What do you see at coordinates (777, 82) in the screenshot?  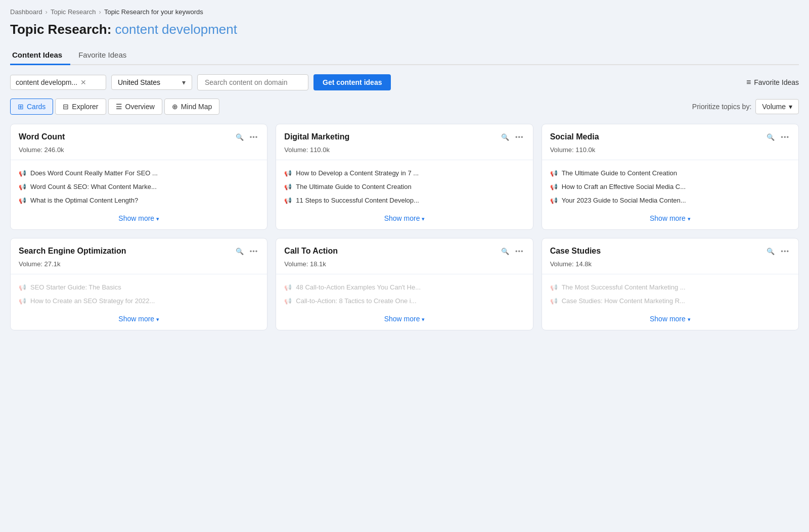 I see `favorite-ideas-label: Favorite Ideas` at bounding box center [777, 82].